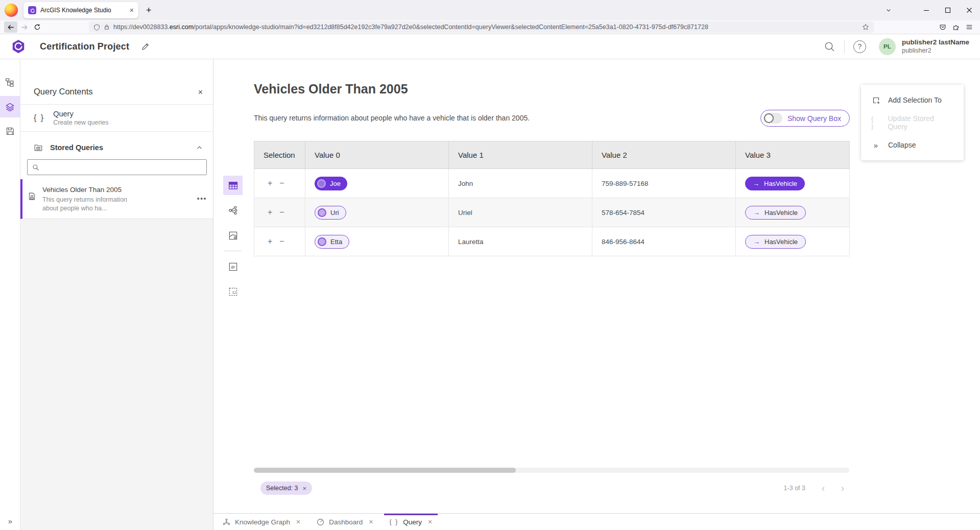  What do you see at coordinates (286, 488) in the screenshot?
I see `selected-count-chip: Selected: 3 ×` at bounding box center [286, 488].